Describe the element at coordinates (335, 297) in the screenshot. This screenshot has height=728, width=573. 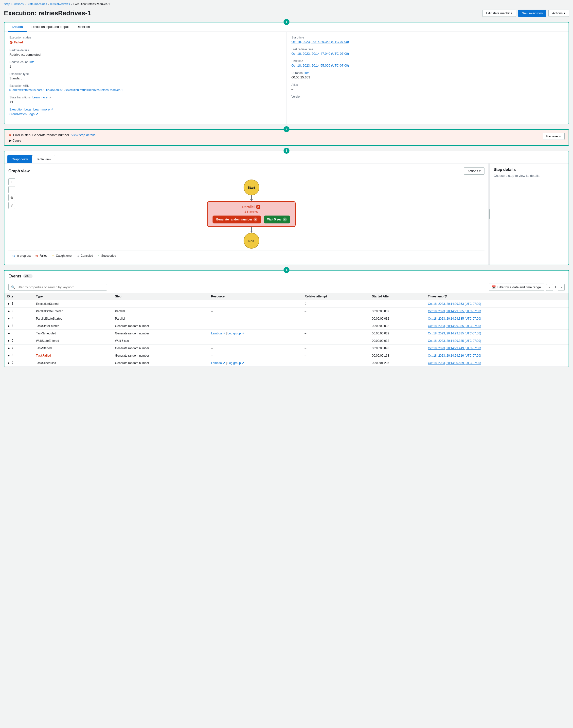
I see `col-redrive: Redrive attempt` at that location.